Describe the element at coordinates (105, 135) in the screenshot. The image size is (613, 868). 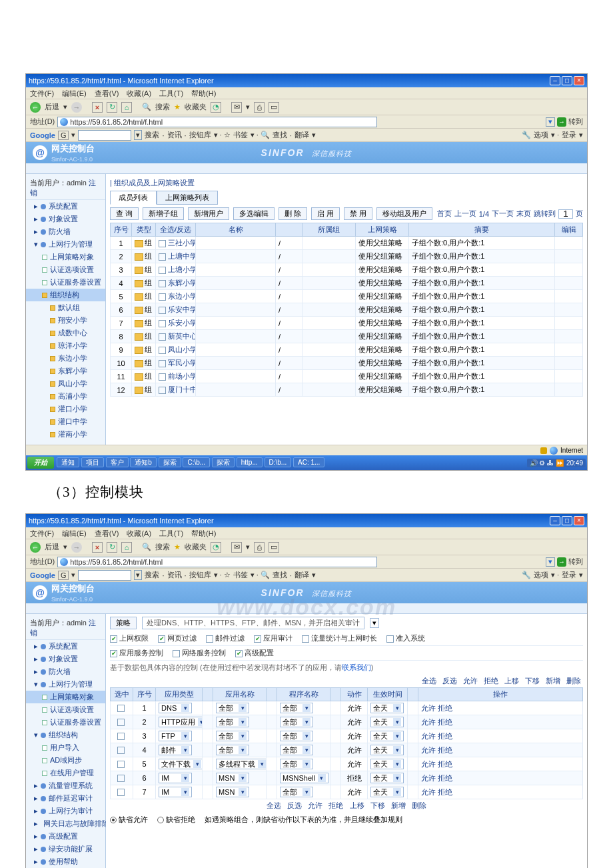
I see `google-input` at that location.